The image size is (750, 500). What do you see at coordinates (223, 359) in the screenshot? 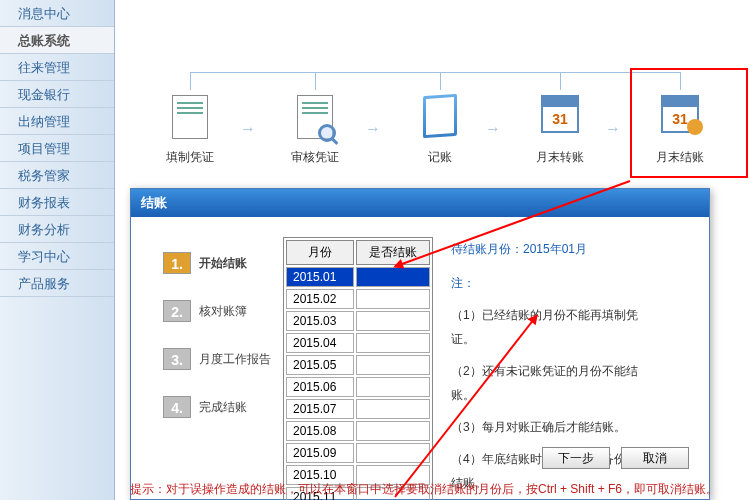
I see `step-report: 3.月度工作报告` at bounding box center [223, 359].